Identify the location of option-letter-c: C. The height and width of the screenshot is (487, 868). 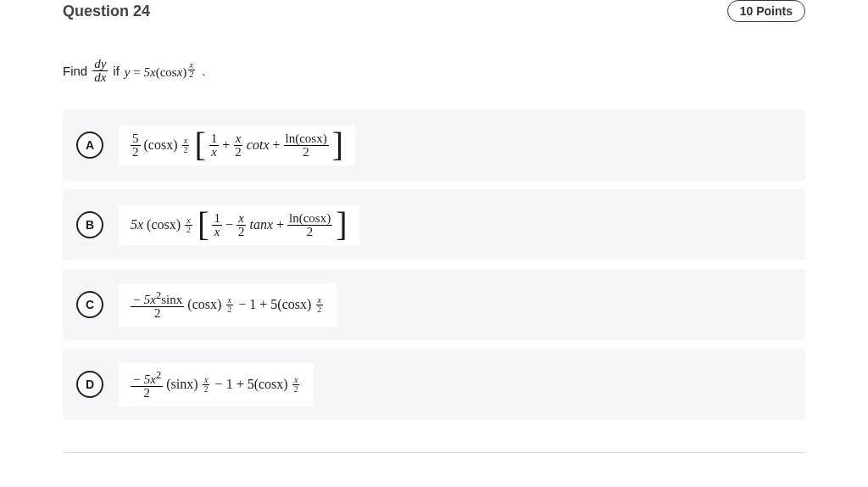
(90, 305).